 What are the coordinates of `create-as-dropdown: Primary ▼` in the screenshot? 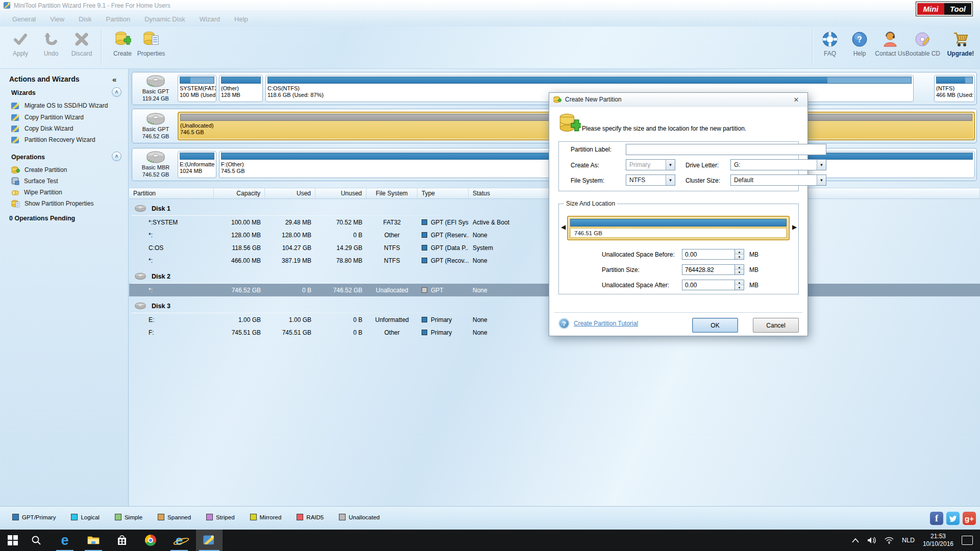 It's located at (650, 165).